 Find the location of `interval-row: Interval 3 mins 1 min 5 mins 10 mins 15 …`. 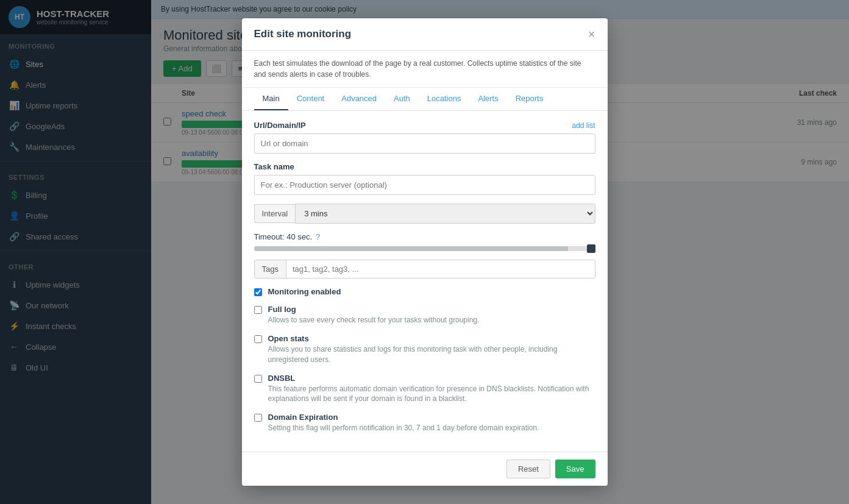

interval-row: Interval 3 mins 1 min 5 mins 10 mins 15 … is located at coordinates (425, 213).